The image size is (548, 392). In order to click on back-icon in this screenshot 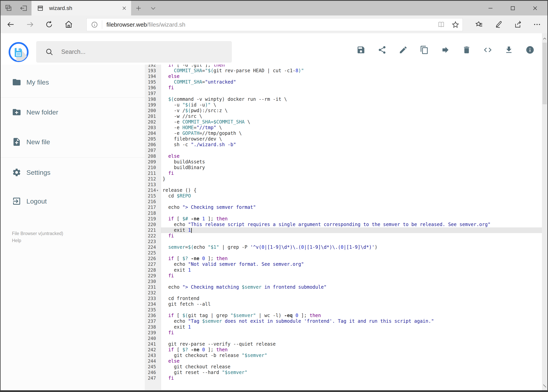, I will do `click(11, 25)`.